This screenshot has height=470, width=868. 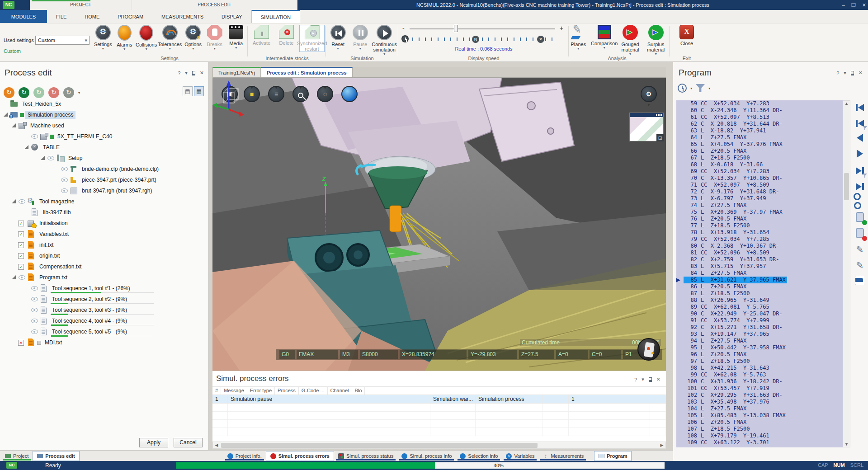 What do you see at coordinates (154, 443) in the screenshot?
I see `apply-button: Apply` at bounding box center [154, 443].